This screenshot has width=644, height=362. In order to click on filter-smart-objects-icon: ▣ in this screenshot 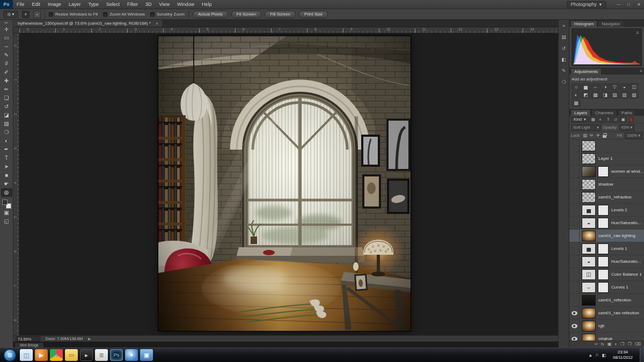, I will do `click(624, 119)`.